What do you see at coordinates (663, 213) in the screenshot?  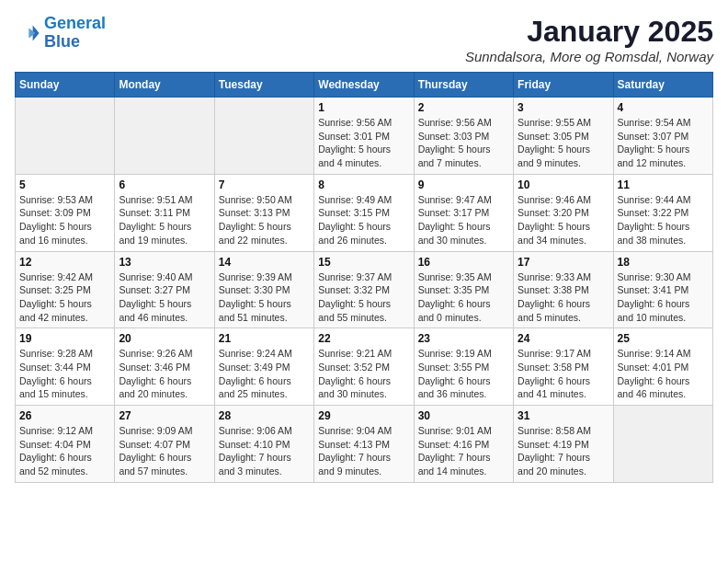 I see `day-cell: 11Sunrise: 9:44 AM Sunset: 3:22 PM Dayli…` at bounding box center [663, 213].